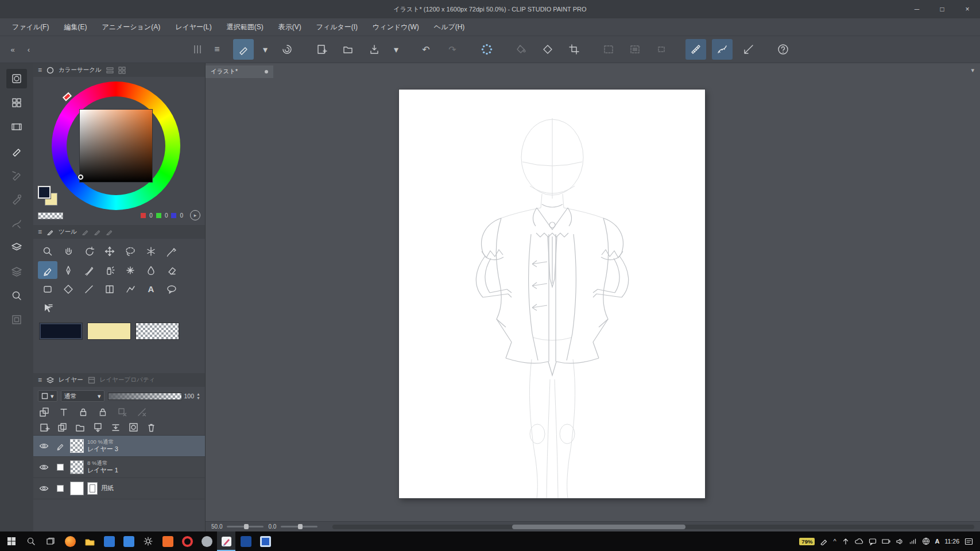 This screenshot has height=551, width=980. I want to click on rotate-tool, so click(89, 251).